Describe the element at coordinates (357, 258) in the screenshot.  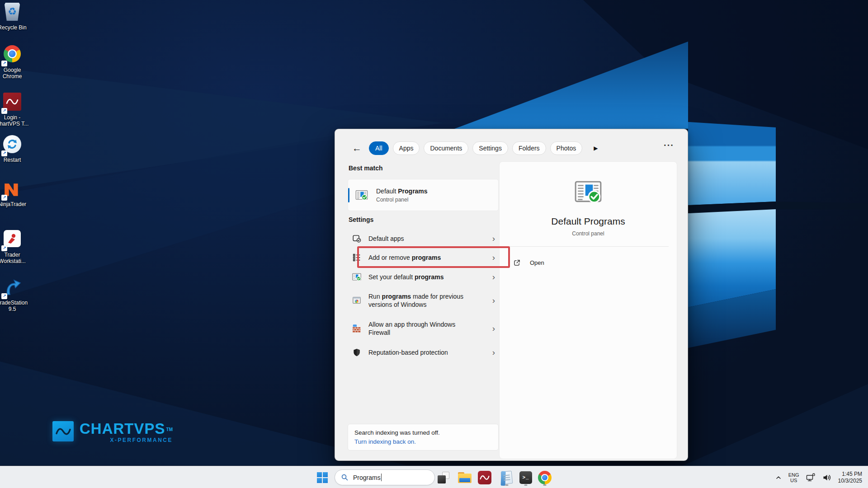
I see `add-remove-programs-icon` at that location.